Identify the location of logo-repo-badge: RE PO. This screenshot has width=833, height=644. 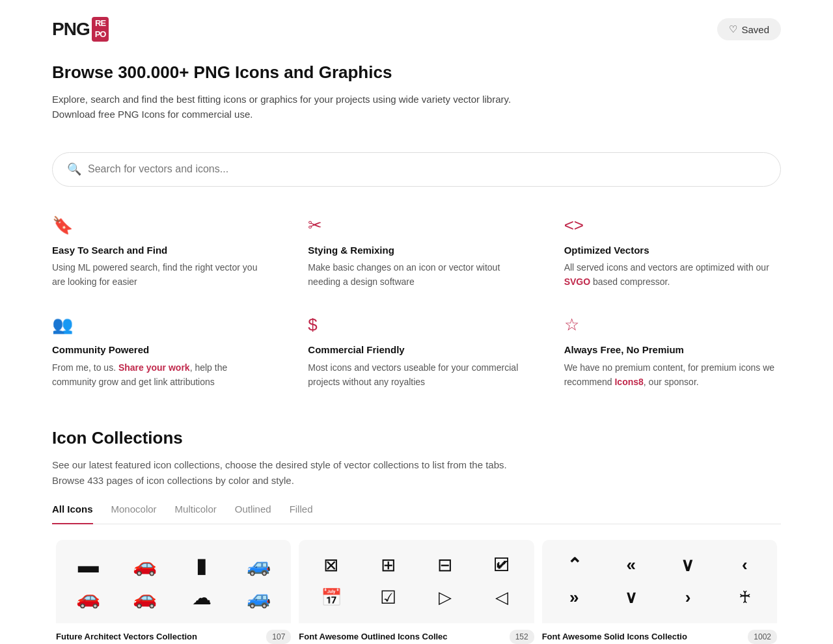
(100, 29).